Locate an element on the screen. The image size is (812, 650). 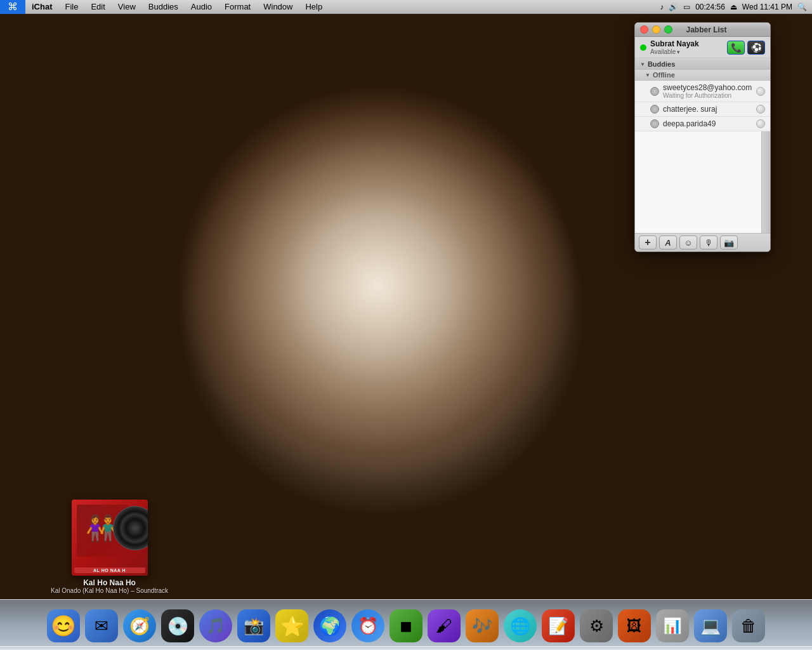
dock: 😊 ✉ 🧭 💿 is located at coordinates (406, 625).